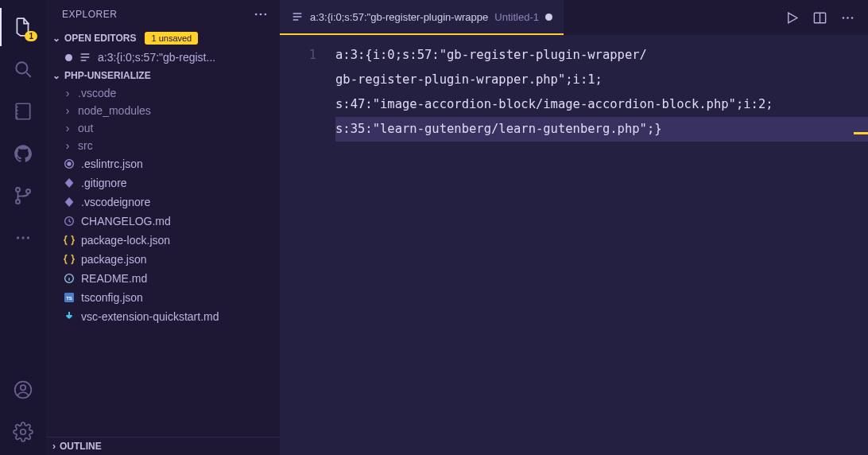 The height and width of the screenshot is (455, 868). I want to click on workspace-label: PHP-UNSERIALIZE, so click(108, 76).